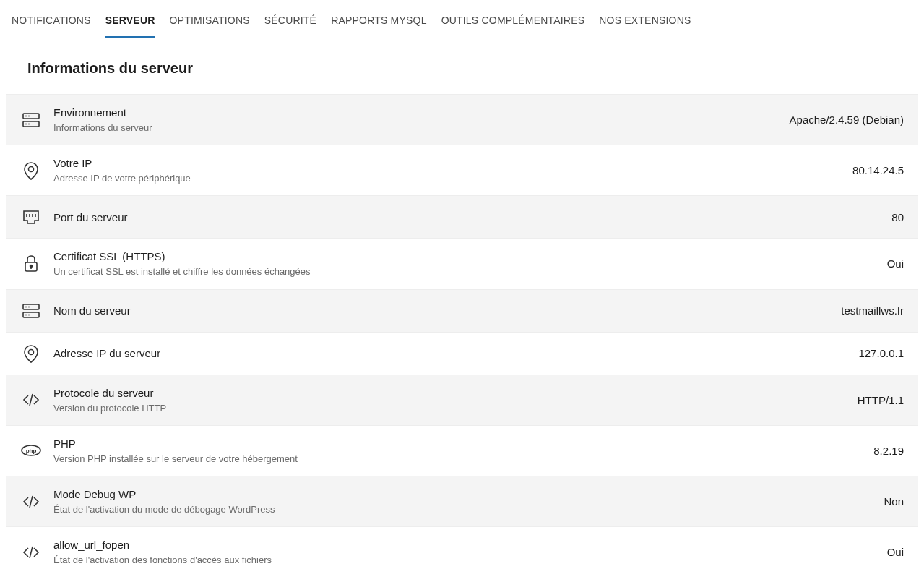  I want to click on tabs-bar: NOTIFICATIONS SERVEUR OPTIMISATIONS SÉCU…, so click(462, 22).